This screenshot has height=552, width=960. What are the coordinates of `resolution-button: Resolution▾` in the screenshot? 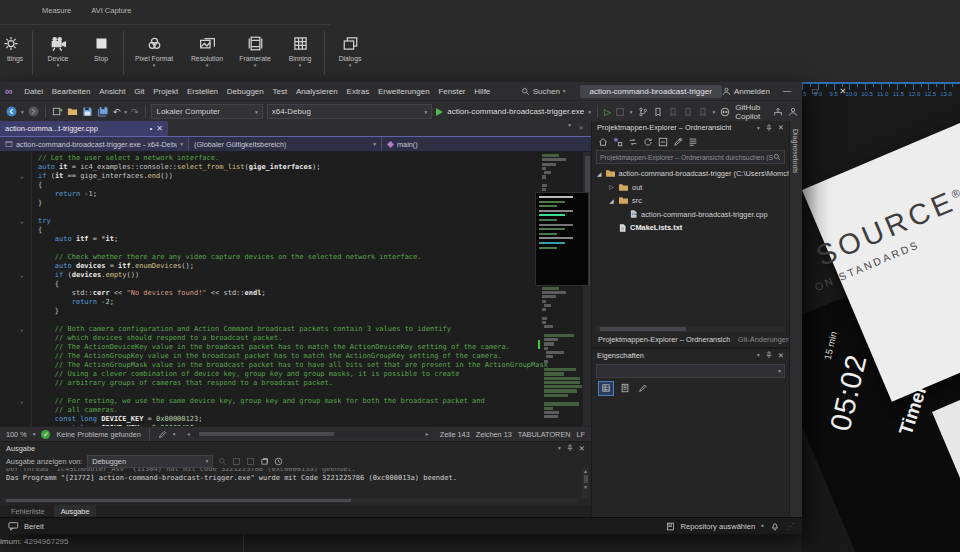 It's located at (207, 53).